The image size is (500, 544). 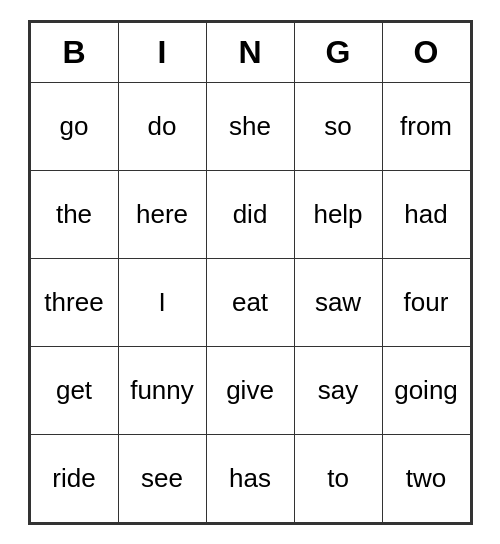 I want to click on cell-3-1: funny, so click(x=162, y=390).